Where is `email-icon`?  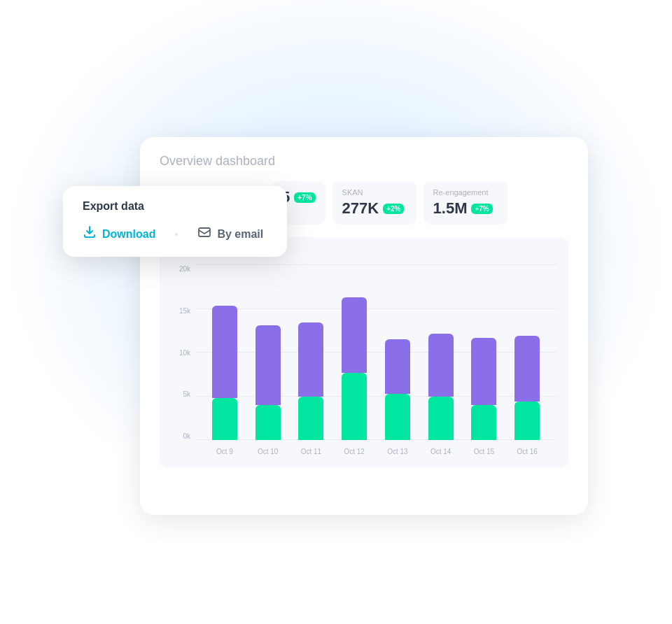
email-icon is located at coordinates (204, 234).